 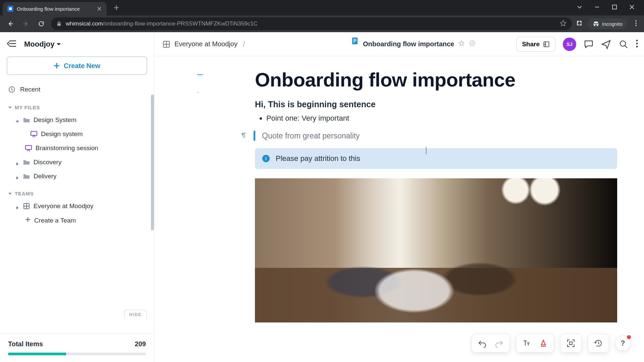 What do you see at coordinates (26, 24) in the screenshot?
I see `nav-forward-button` at bounding box center [26, 24].